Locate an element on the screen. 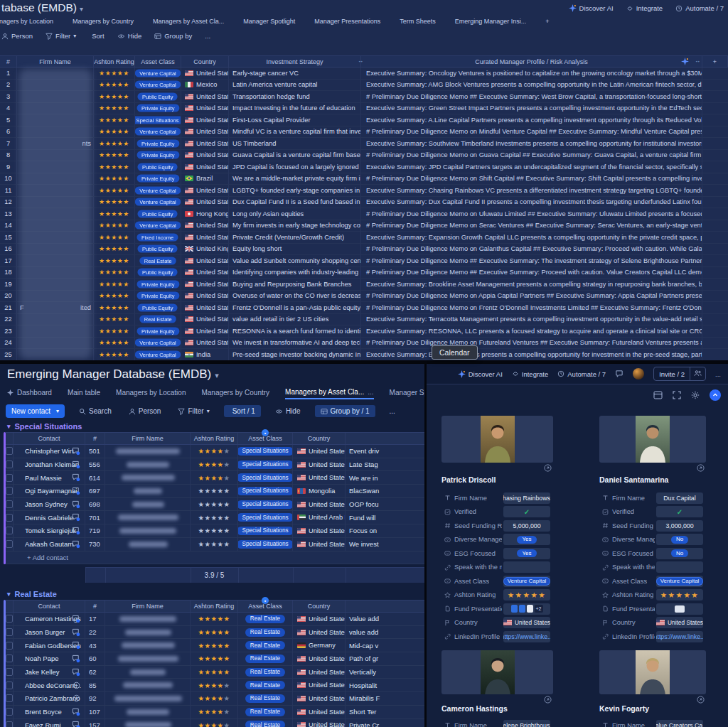 The image size is (728, 727). table-row: 21Fited★★★★★Public EquityUnited StatesFr… is located at coordinates (364, 308).